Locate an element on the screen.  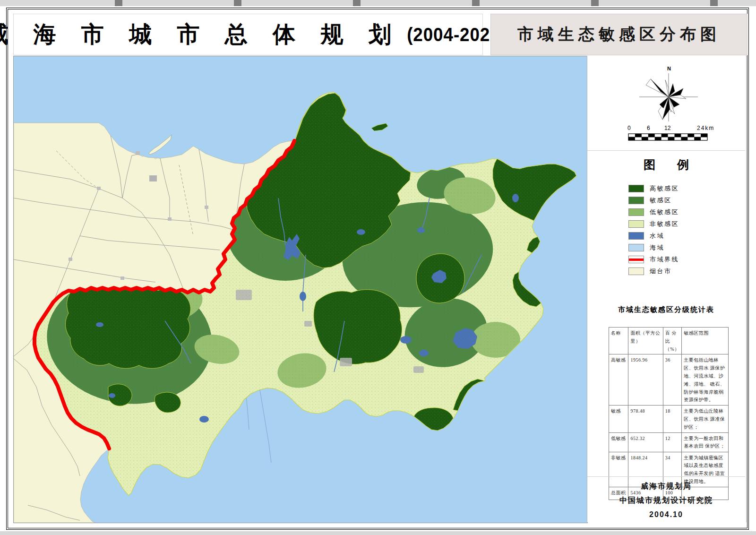
table-header-row: 名称 面积（平方公里） 百 分 比 （%） 敏感区范围 is located at coordinates (669, 341).